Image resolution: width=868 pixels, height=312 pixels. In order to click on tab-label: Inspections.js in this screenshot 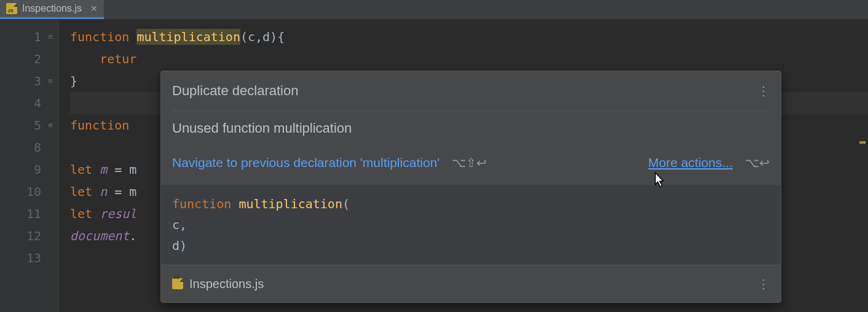, I will do `click(52, 9)`.